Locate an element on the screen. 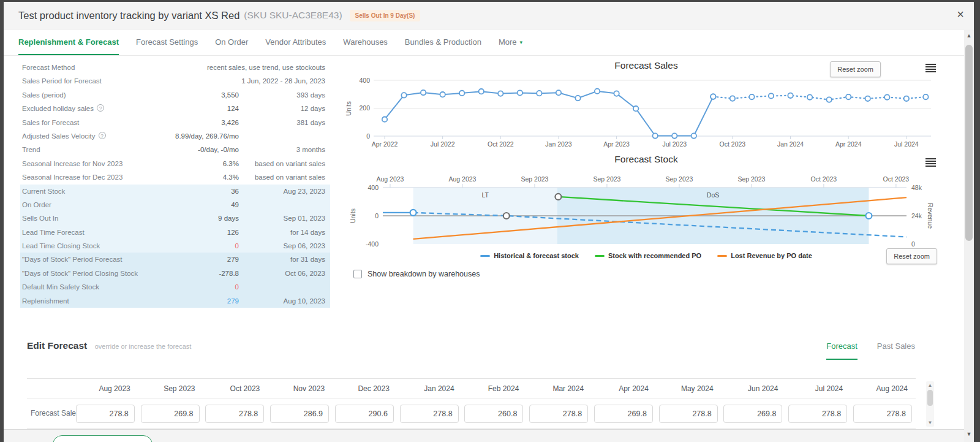 This screenshot has width=980, height=442. forecast-row-label: Forecast Sales is located at coordinates (50, 413).